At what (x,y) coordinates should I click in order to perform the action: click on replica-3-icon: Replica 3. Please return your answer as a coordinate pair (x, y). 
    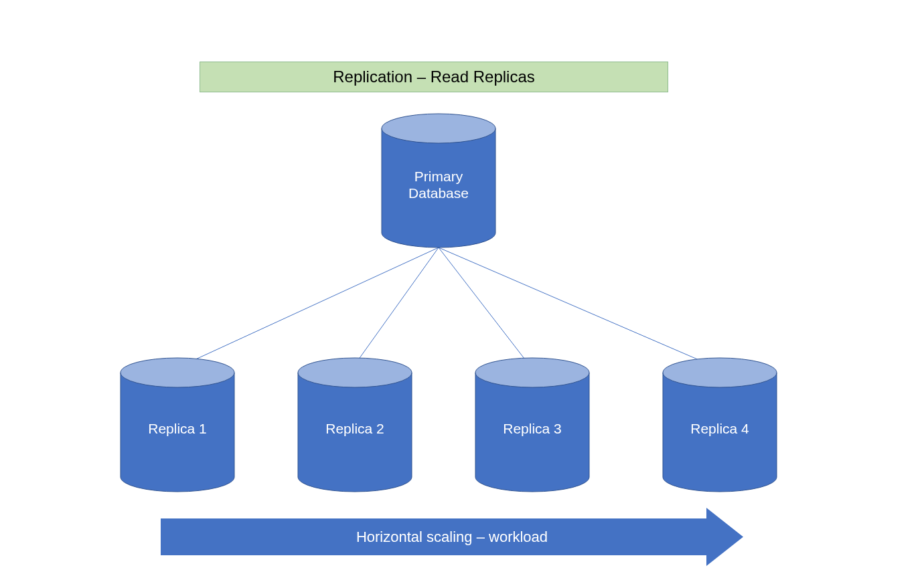
    Looking at the image, I should click on (532, 425).